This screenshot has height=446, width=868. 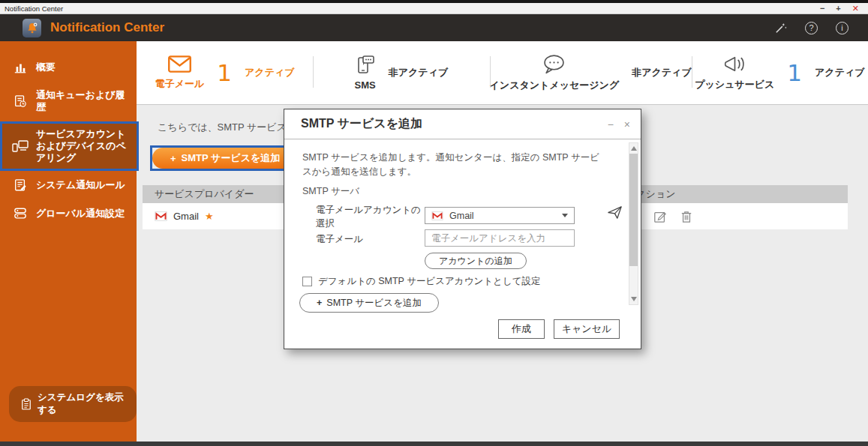 What do you see at coordinates (780, 73) in the screenshot?
I see `tab-push-service: プッシュサービス 1 アクティブ` at bounding box center [780, 73].